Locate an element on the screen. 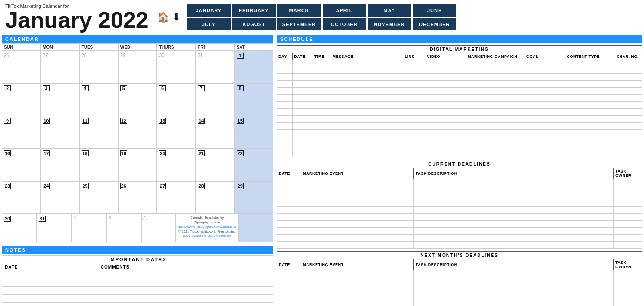  cal-cell: 22 is located at coordinates (254, 165).